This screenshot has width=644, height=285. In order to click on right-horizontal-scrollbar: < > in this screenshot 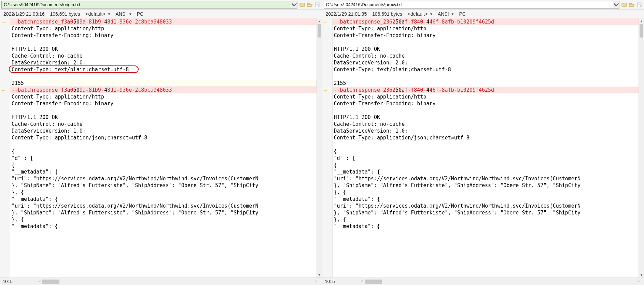, I will do `click(501, 282)`.